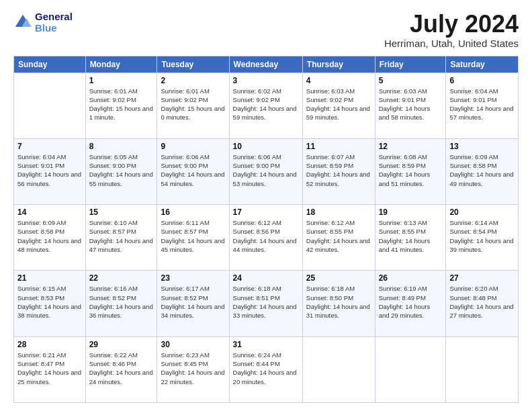  I want to click on calendar-cell: 2 Sunrise: 6:01 AMSunset: 9:02 PMDayligh…, so click(193, 105).